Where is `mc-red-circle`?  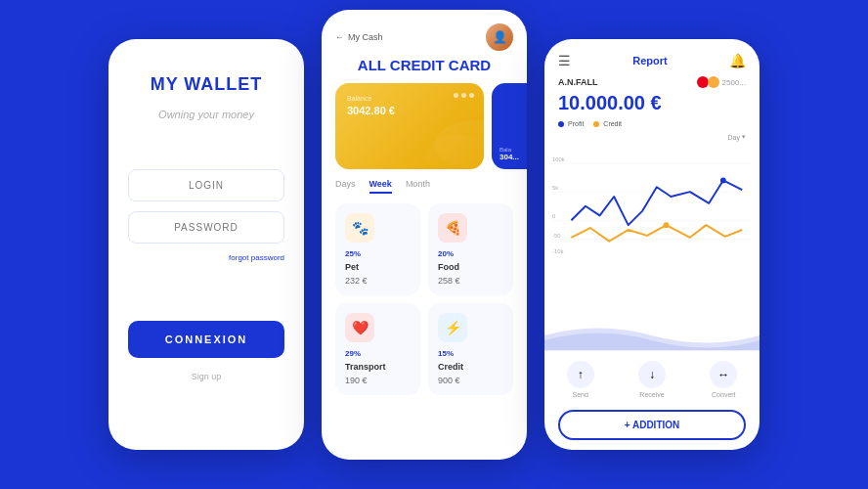
mc-red-circle is located at coordinates (703, 82).